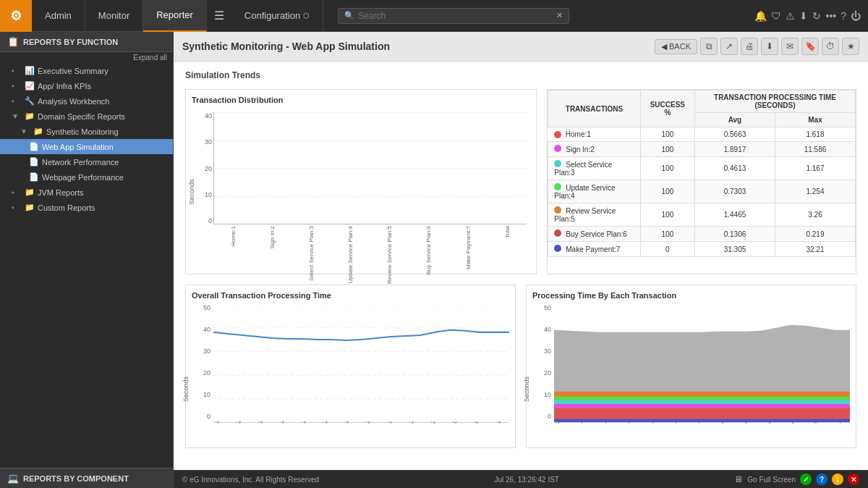 This screenshot has height=488, width=868. I want to click on refresh-icon: ↻, so click(817, 16).